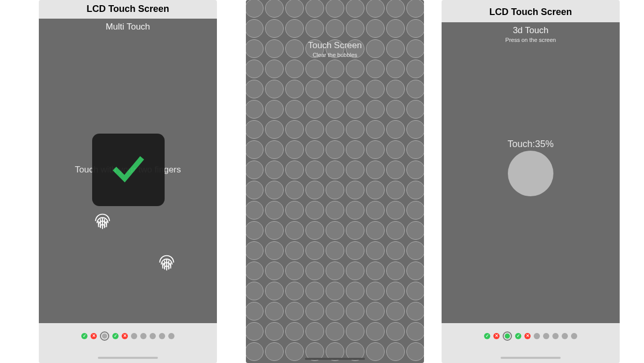  Describe the element at coordinates (128, 358) in the screenshot. I see `home-indicator` at that location.